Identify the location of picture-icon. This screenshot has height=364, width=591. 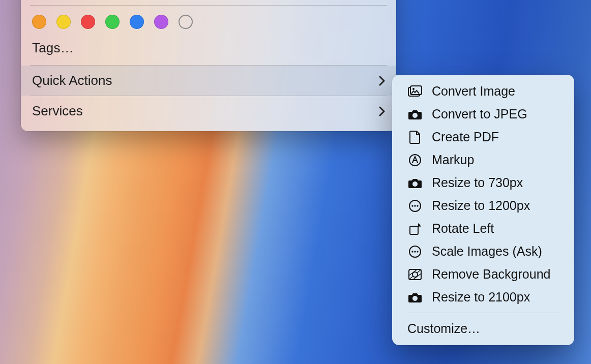
(415, 92).